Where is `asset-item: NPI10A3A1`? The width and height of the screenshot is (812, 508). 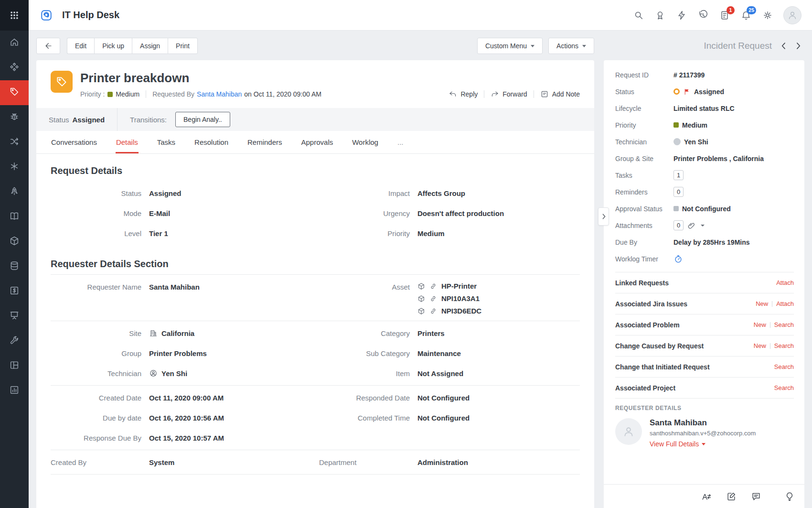 asset-item: NPI10A3A1 is located at coordinates (449, 298).